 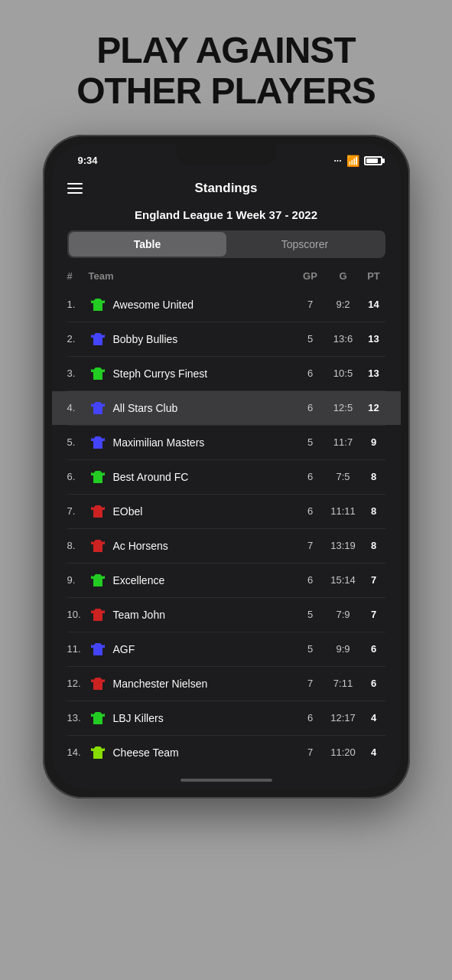 I want to click on battery-icon, so click(x=373, y=161).